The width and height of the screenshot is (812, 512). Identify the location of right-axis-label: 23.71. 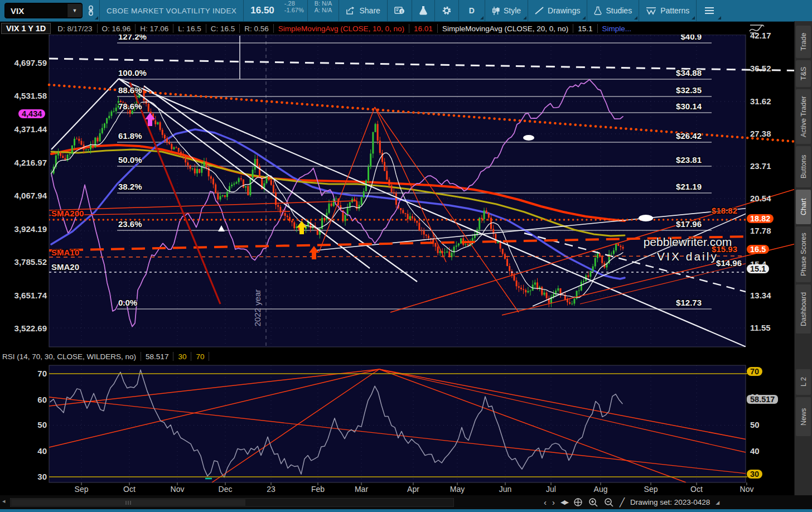
(761, 166).